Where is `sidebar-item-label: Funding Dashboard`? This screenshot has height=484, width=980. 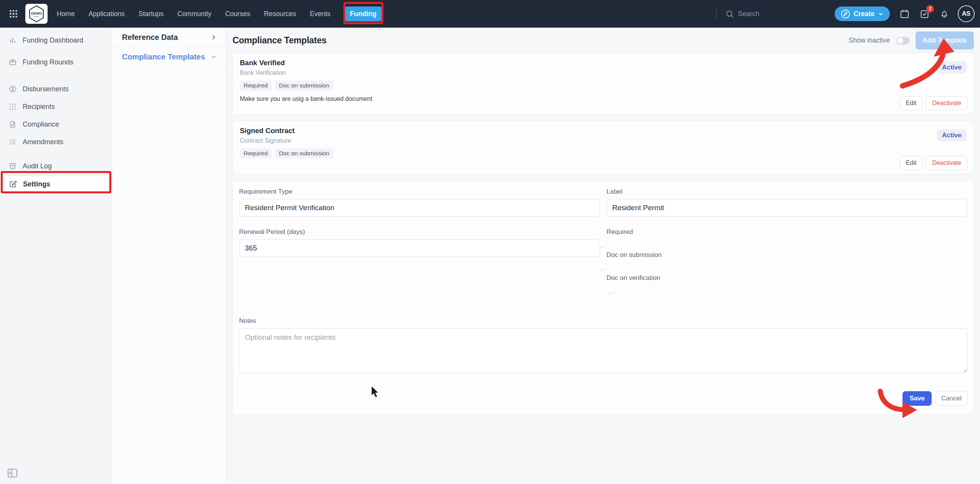
sidebar-item-label: Funding Dashboard is located at coordinates (53, 41).